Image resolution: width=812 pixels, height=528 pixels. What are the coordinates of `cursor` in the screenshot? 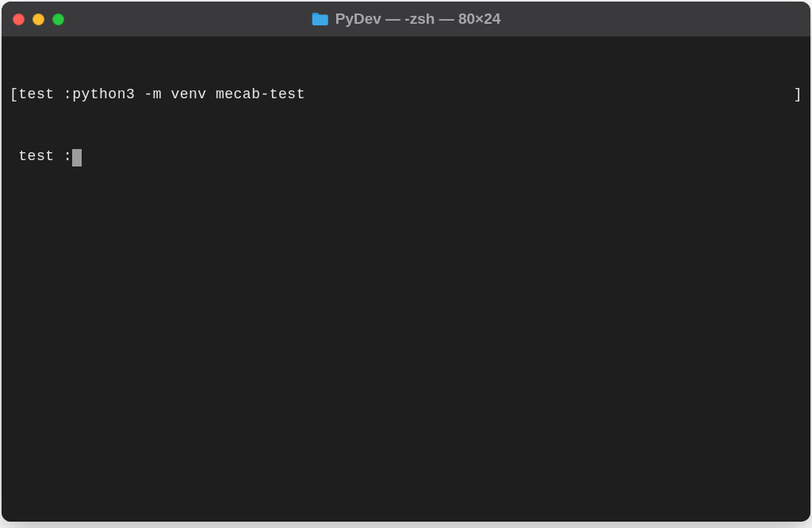 It's located at (77, 158).